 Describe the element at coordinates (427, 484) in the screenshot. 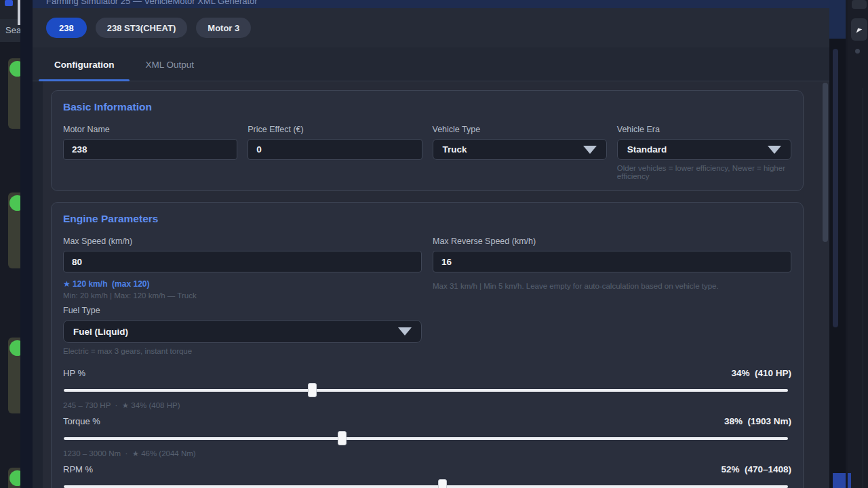

I see `rpm-slider` at that location.